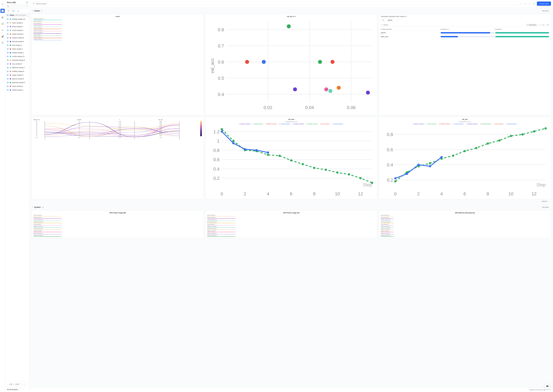  What do you see at coordinates (275, 3) in the screenshot?
I see `panel-search-input` at bounding box center [275, 3].